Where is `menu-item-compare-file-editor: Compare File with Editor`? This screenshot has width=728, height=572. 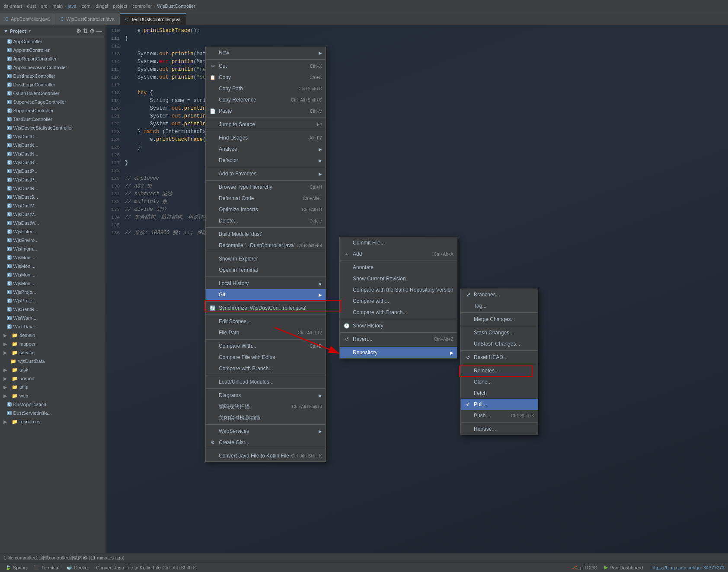 menu-item-compare-file-editor: Compare File with Editor is located at coordinates (265, 357).